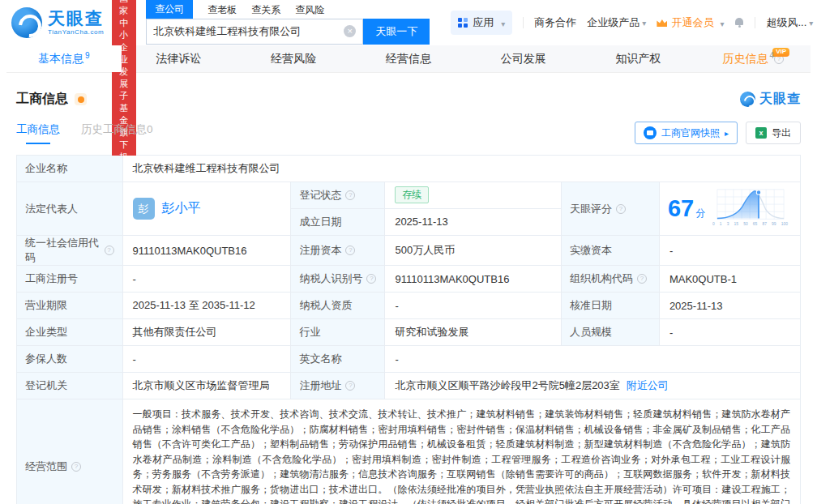 The width and height of the screenshot is (817, 504). Describe the element at coordinates (338, 251) in the screenshot. I see `field-label: 注册资本` at that location.